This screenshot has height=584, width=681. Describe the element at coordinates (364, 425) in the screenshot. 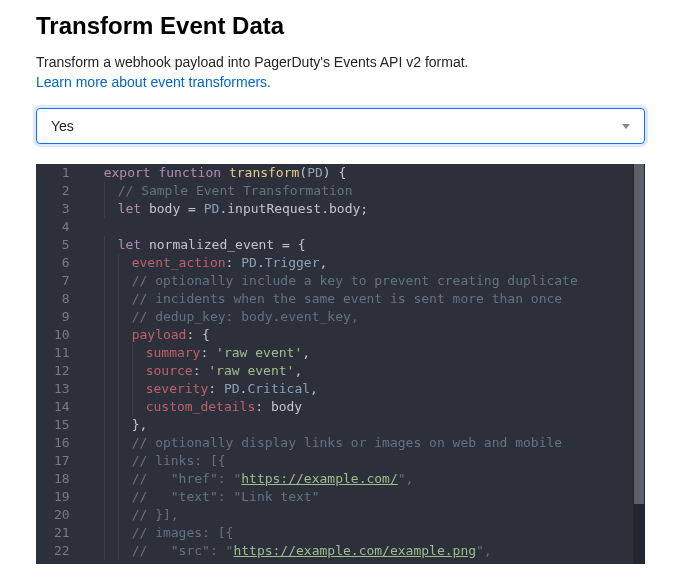

I see `code-line: },` at that location.